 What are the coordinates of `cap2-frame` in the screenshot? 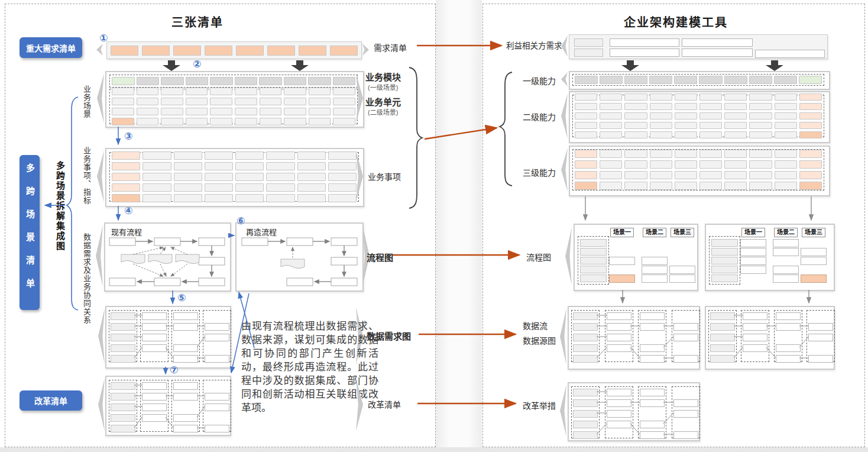 It's located at (698, 116).